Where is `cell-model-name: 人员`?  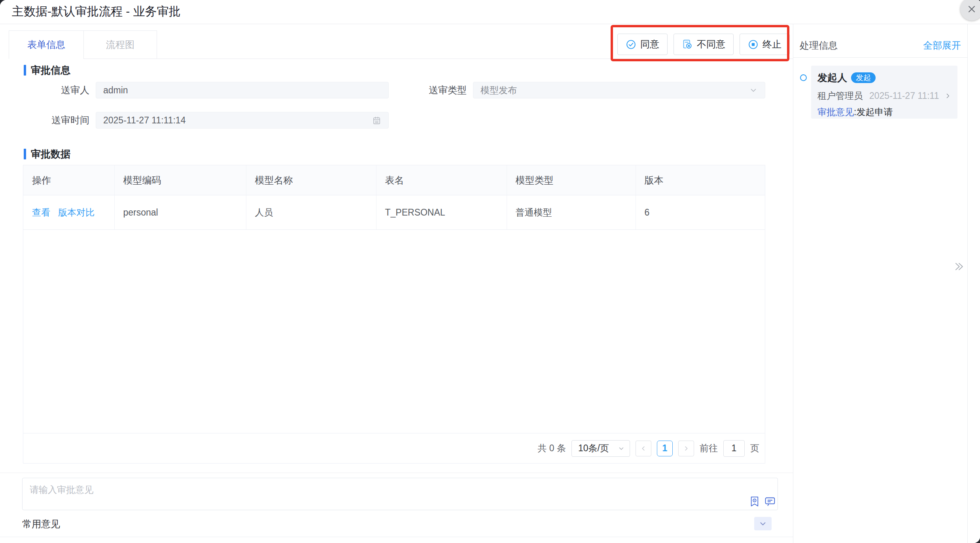
cell-model-name: 人员 is located at coordinates (311, 213).